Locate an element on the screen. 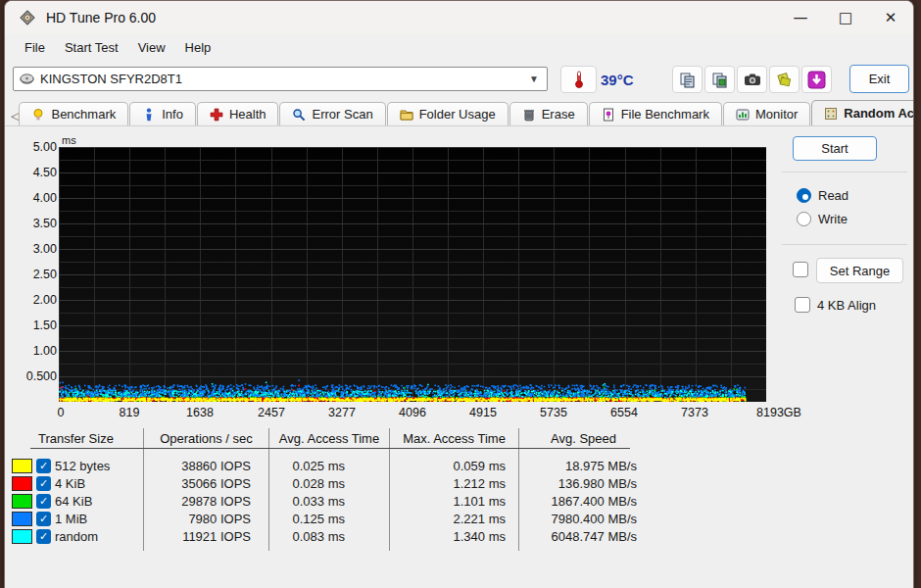 The height and width of the screenshot is (588, 921). speed-value: 1867.400 MB/s is located at coordinates (584, 501).